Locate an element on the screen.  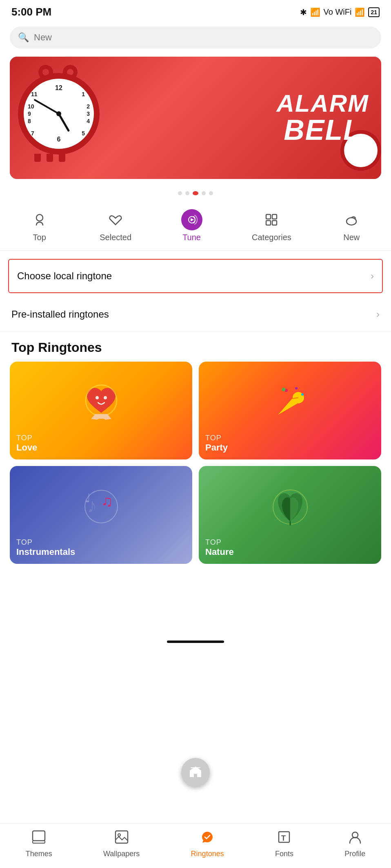
selected-icon is located at coordinates (116, 220).